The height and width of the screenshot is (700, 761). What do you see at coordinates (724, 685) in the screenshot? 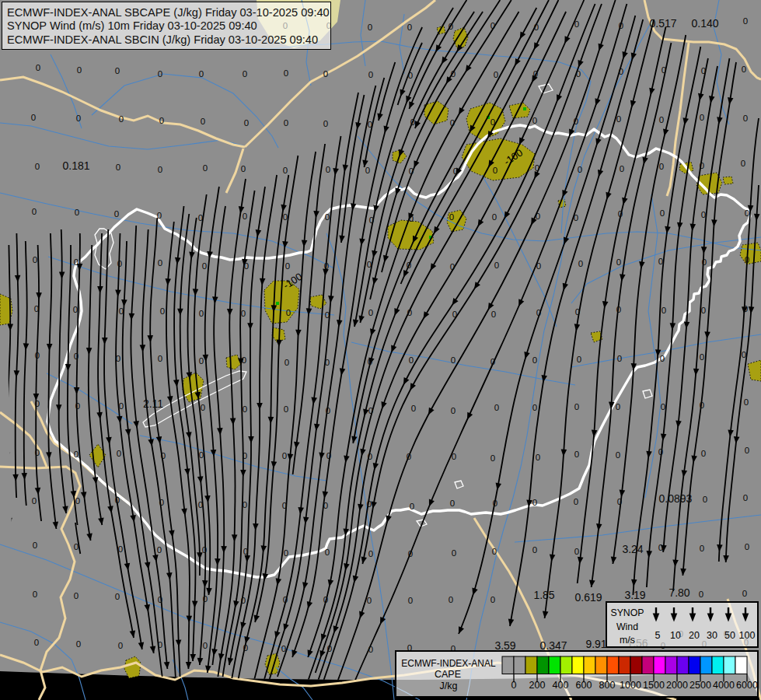
I see `svg-text: 4000` at bounding box center [724, 685].